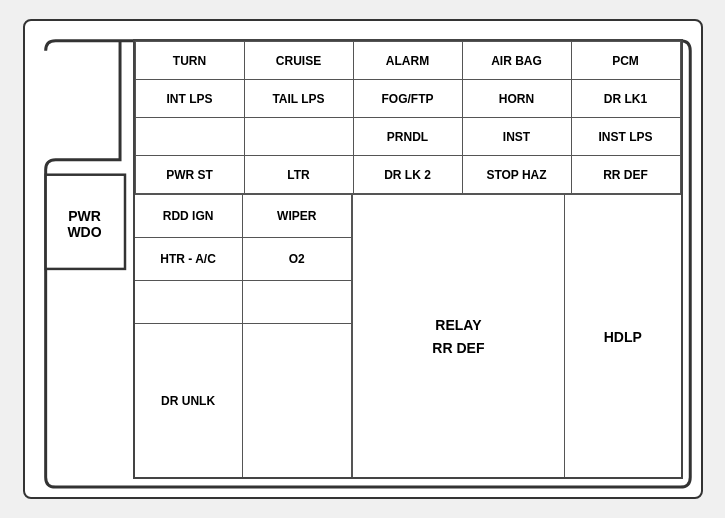 The image size is (725, 518). What do you see at coordinates (516, 61) in the screenshot?
I see `cell-airbag: AIR BAG` at bounding box center [516, 61].